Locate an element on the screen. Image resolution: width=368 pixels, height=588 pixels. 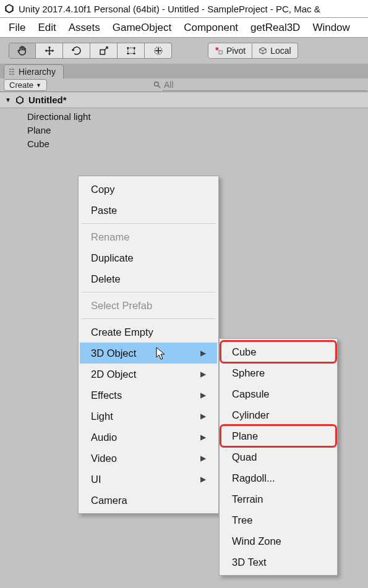
hierarchy-list: Directional light Plane Cube is located at coordinates (184, 130).